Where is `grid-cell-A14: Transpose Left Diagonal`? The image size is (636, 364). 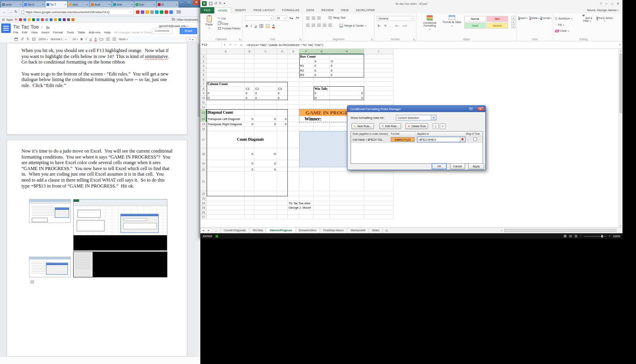 grid-cell-A14: Transpose Left Diagonal is located at coordinates (226, 119).